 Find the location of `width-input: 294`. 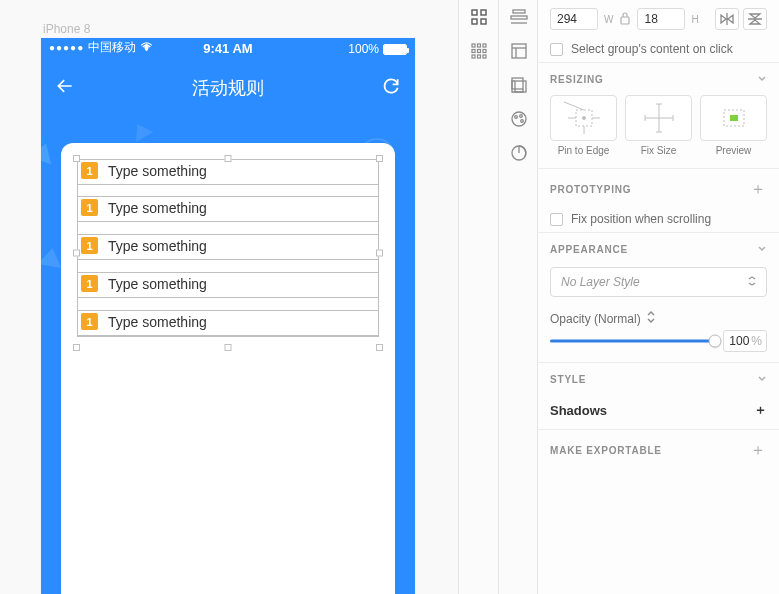

width-input: 294 is located at coordinates (574, 19).